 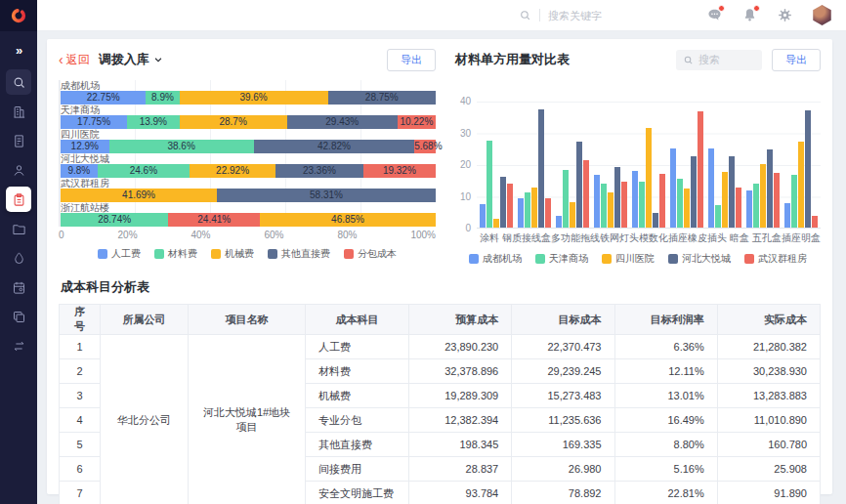 What do you see at coordinates (495, 259) in the screenshot?
I see `legend-item: 成都机场` at bounding box center [495, 259].